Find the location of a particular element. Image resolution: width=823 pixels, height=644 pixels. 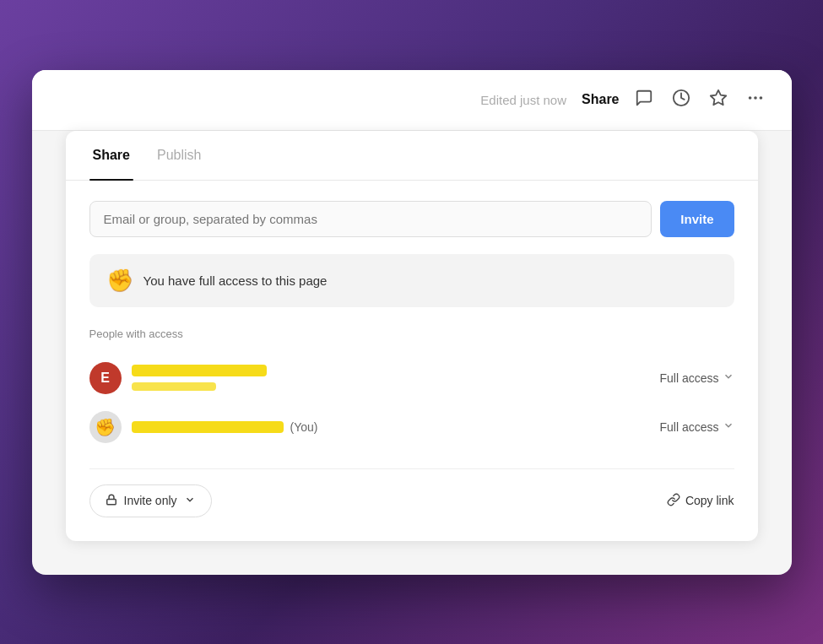

tab-publish: Publish is located at coordinates (179, 155).